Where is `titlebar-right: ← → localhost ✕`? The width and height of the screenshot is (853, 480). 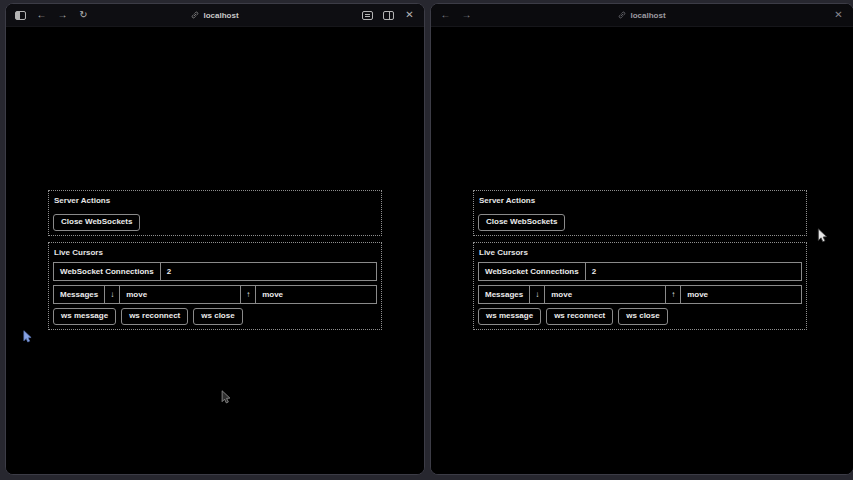 titlebar-right: ← → localhost ✕ is located at coordinates (642, 16).